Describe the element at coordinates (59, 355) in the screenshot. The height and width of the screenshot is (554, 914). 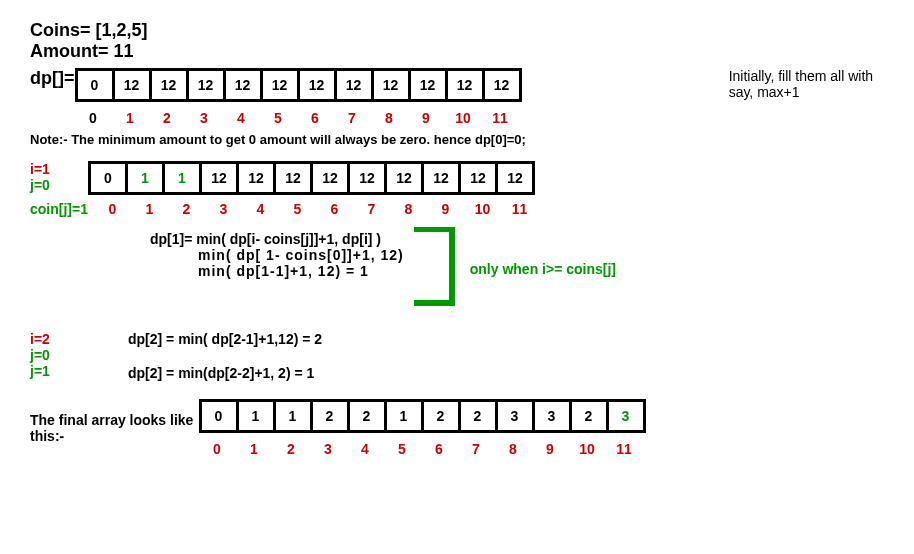
I see `iter2-j-0: j=0` at that location.